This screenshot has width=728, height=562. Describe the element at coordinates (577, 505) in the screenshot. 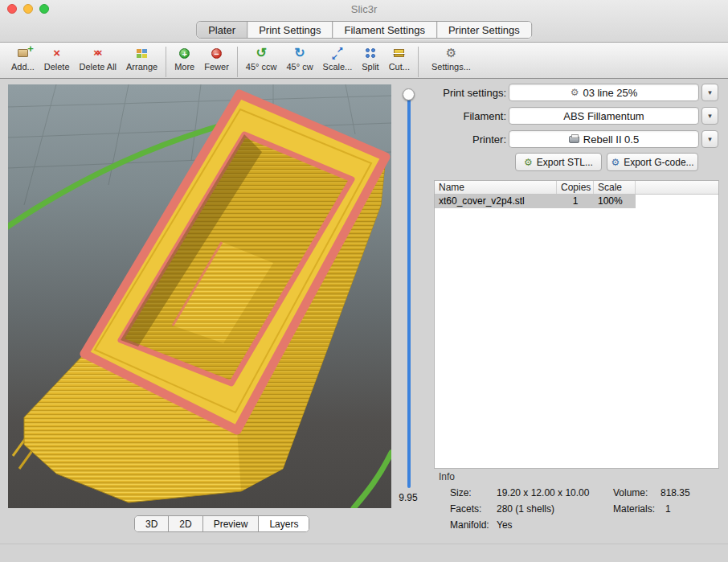

I see `info-panel: Info Size: 19.20 x 12.00 x 10.00 Volume:…` at that location.